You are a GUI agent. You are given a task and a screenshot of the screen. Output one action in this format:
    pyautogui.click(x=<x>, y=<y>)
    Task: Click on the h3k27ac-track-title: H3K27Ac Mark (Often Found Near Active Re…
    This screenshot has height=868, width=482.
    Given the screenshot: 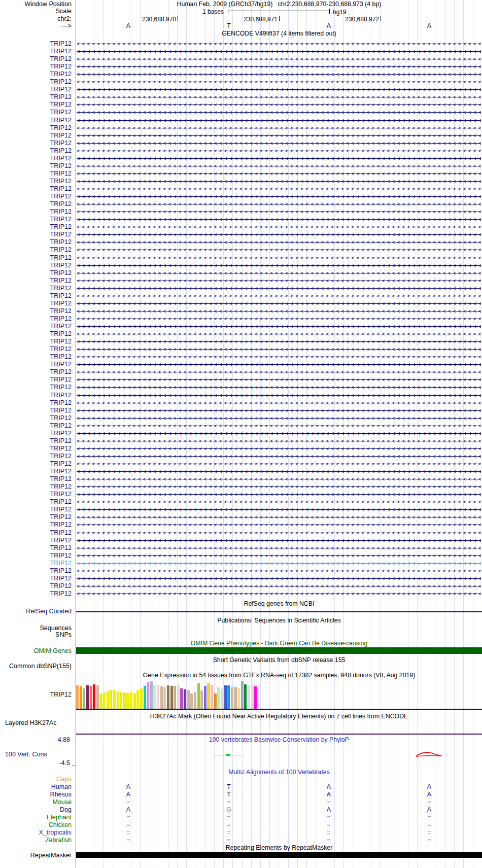 What is the action you would take?
    pyautogui.click(x=279, y=716)
    